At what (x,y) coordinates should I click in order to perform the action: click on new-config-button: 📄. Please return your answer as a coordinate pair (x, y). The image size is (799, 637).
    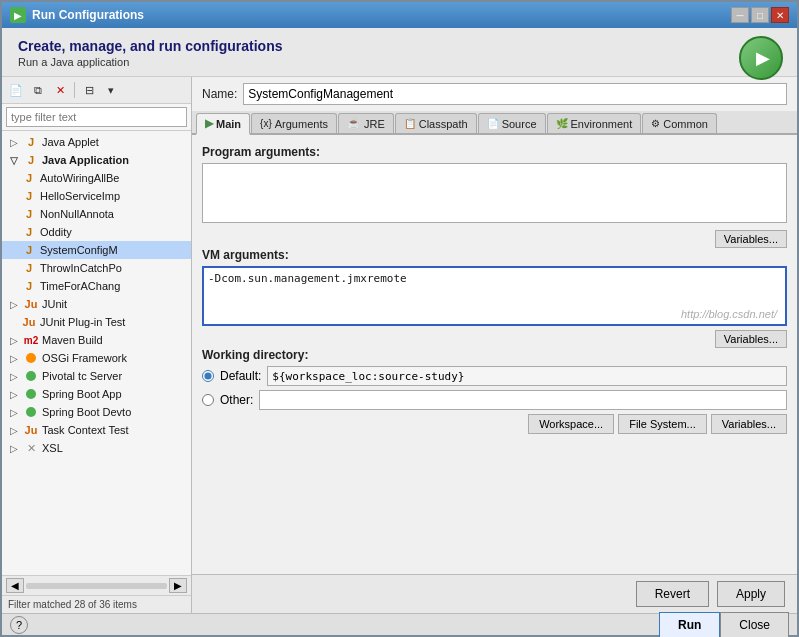
    Looking at the image, I should click on (16, 90).